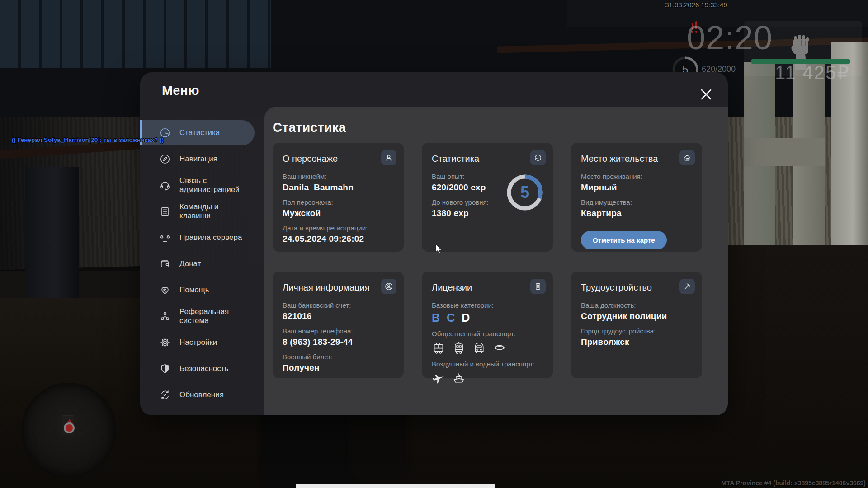 This screenshot has height=488, width=868. What do you see at coordinates (459, 378) in the screenshot?
I see `ship-icon` at bounding box center [459, 378].